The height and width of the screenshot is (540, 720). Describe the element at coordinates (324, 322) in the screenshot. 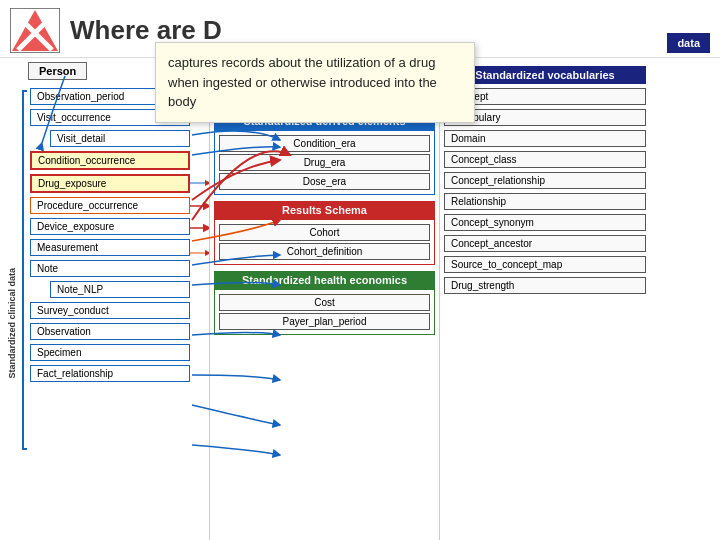

I see `payer-box: Payer_plan_period` at that location.